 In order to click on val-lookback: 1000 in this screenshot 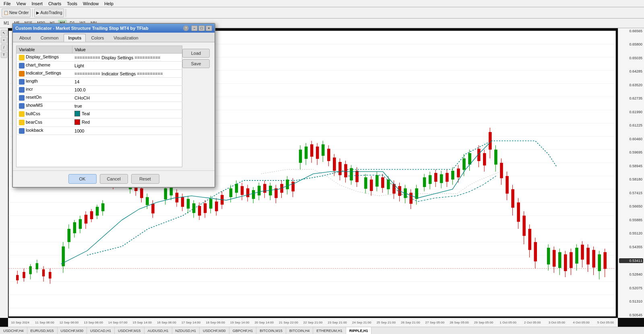, I will do `click(127, 131)`.